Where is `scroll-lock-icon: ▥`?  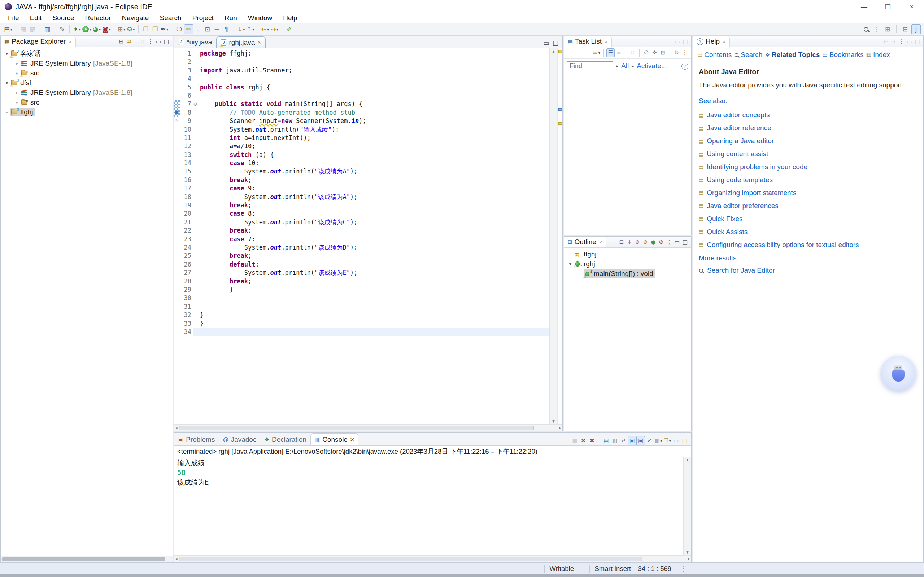 scroll-lock-icon: ▥ is located at coordinates (615, 441).